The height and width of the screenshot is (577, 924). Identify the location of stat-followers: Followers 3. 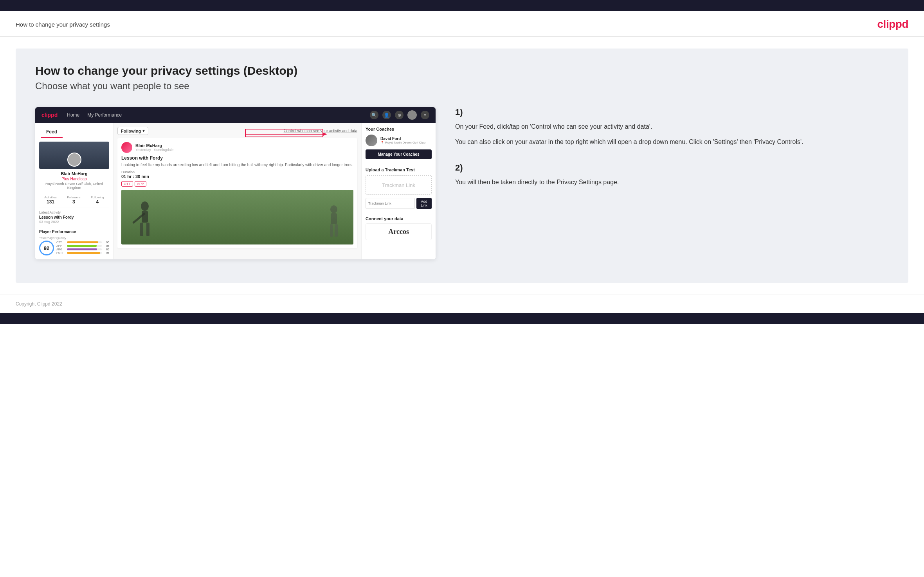
(74, 200).